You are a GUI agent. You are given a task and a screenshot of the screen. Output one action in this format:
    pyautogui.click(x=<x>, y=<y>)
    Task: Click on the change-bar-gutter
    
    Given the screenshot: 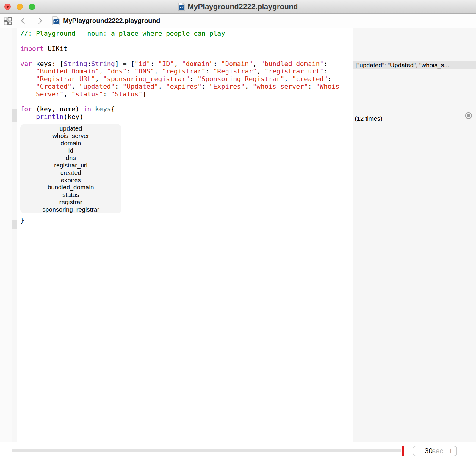 What is the action you would take?
    pyautogui.click(x=15, y=235)
    